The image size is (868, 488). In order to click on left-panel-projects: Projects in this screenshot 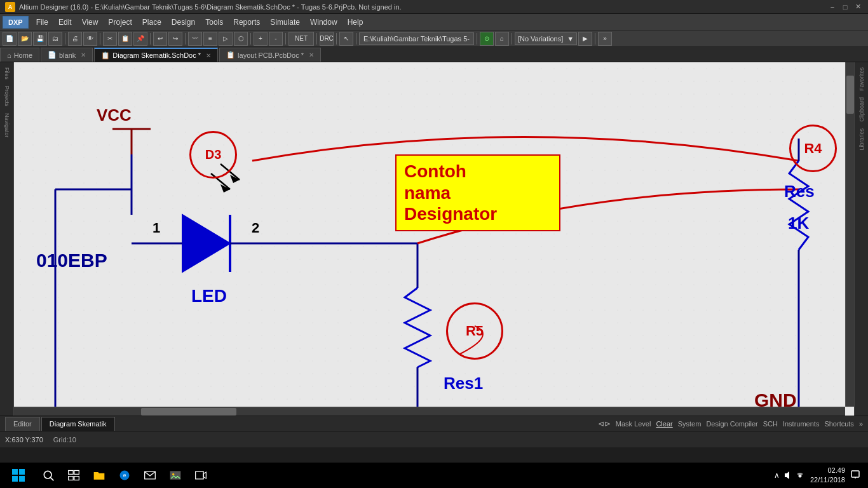, I will do `click(7, 97)`.